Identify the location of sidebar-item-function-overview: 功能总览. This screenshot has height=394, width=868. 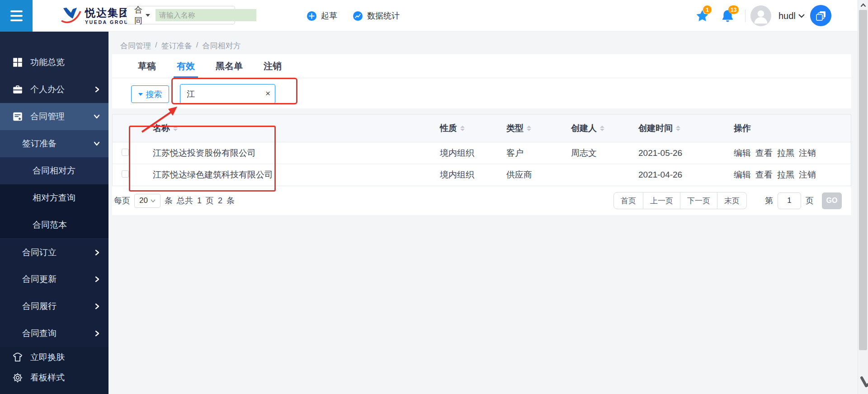
(54, 62).